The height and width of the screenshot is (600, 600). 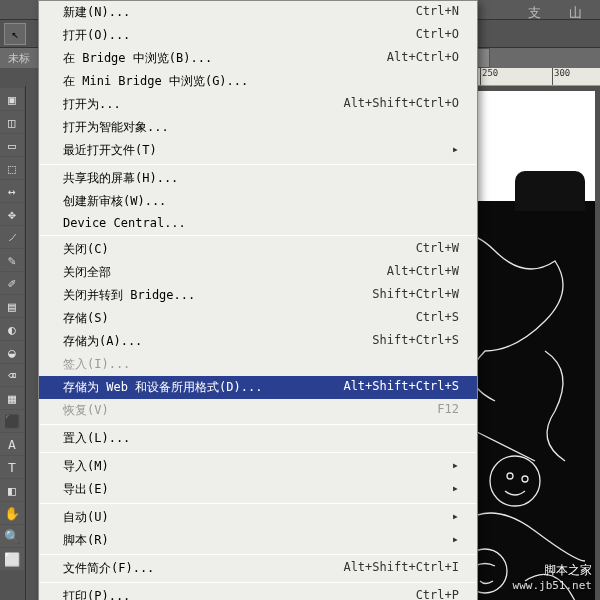 I want to click on watermark: 脚本之家 www.jb51.net, so click(x=552, y=577).